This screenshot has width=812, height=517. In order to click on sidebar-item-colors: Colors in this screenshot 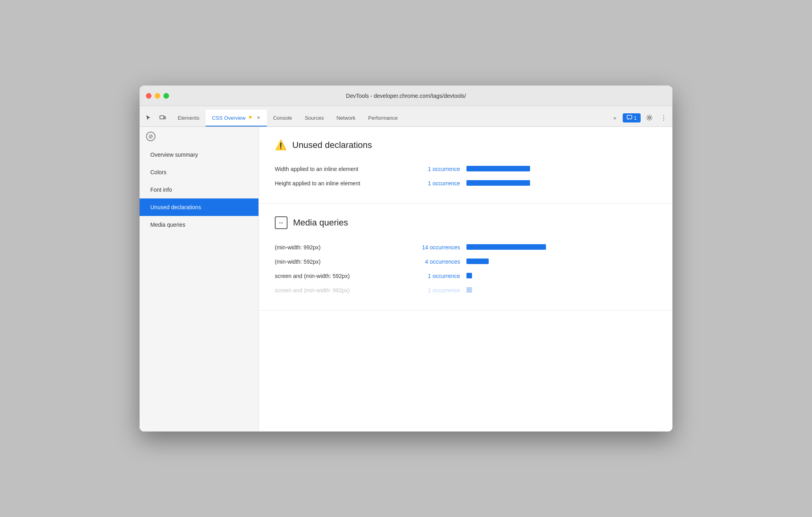, I will do `click(199, 172)`.